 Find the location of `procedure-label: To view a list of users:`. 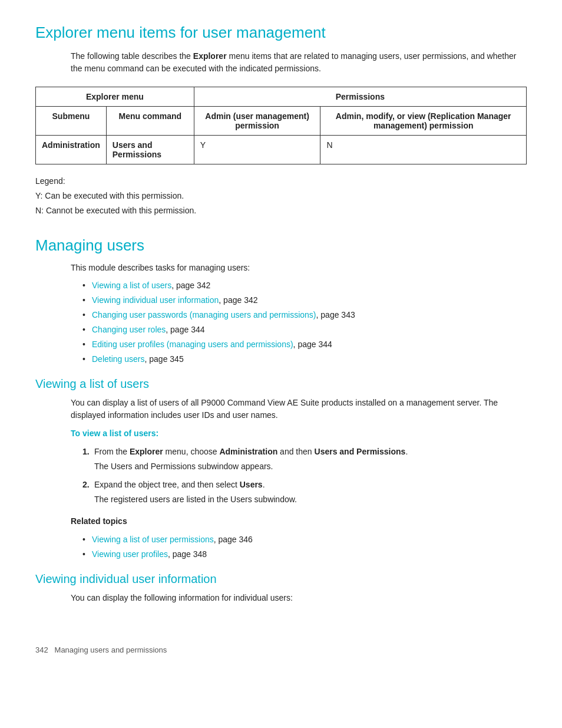

procedure-label: To view a list of users: is located at coordinates (299, 434).